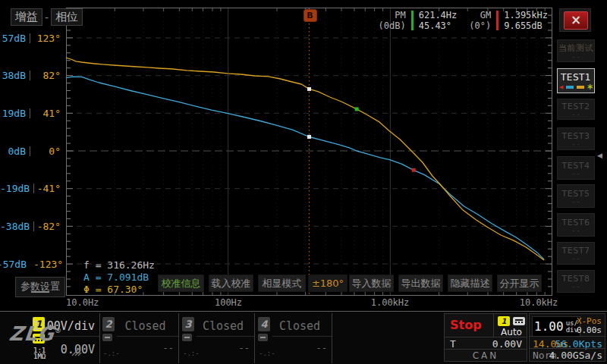 Image resolution: width=607 pixels, height=364 pixels. What do you see at coordinates (577, 87) in the screenshot?
I see `active-test-icons: ◀*` at bounding box center [577, 87].